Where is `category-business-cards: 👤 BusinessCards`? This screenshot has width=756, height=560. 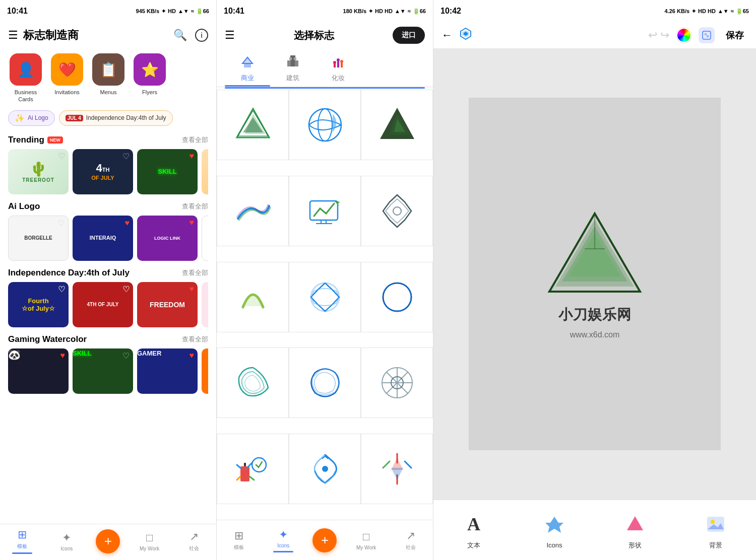 category-business-cards: 👤 BusinessCards is located at coordinates (26, 79).